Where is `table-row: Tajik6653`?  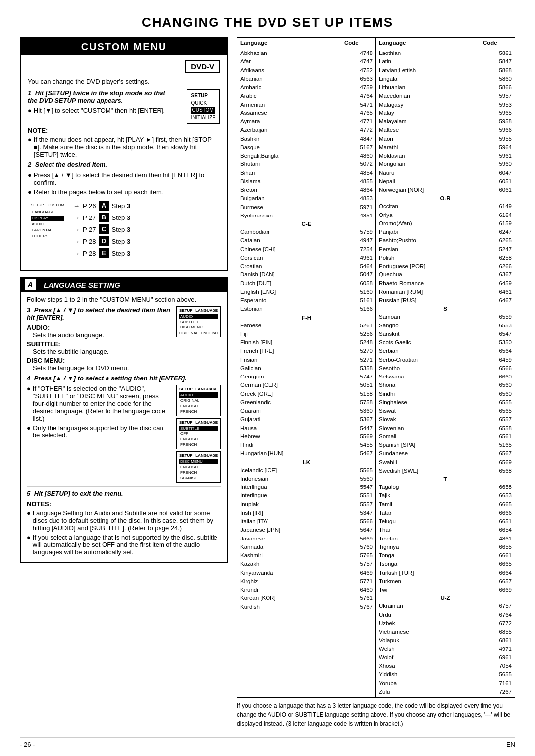 table-row: Tajik6653 is located at coordinates (445, 495).